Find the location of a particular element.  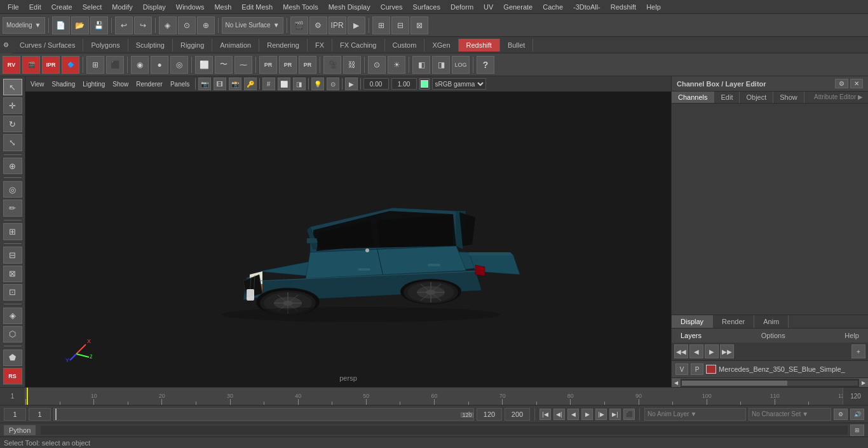

shelf-wave-btn: 〜 is located at coordinates (224, 65).